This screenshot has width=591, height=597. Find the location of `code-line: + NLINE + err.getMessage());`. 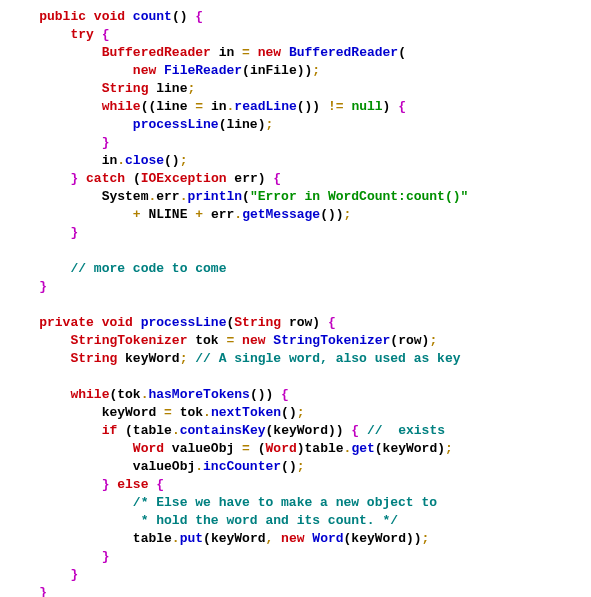

code-line: + NLINE + err.getMessage()); is located at coordinates (180, 214).